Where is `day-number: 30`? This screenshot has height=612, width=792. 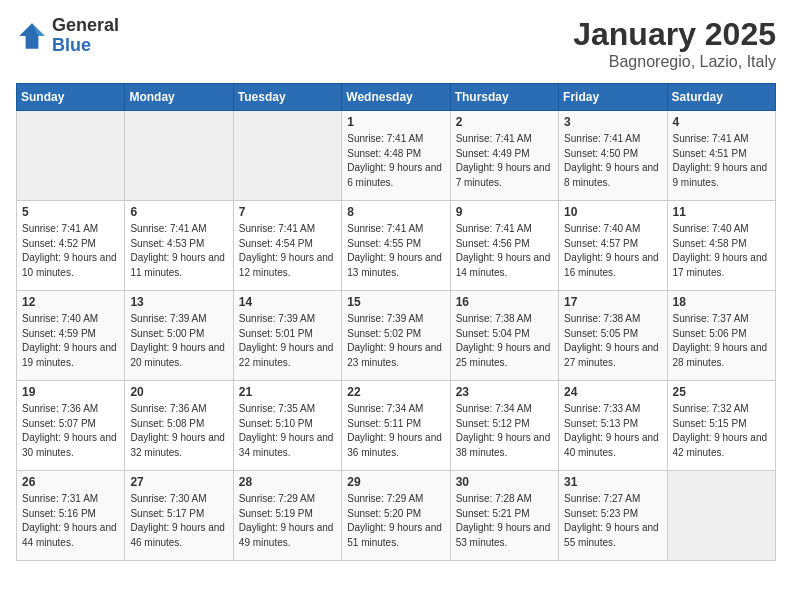
day-number: 30 is located at coordinates (504, 482).